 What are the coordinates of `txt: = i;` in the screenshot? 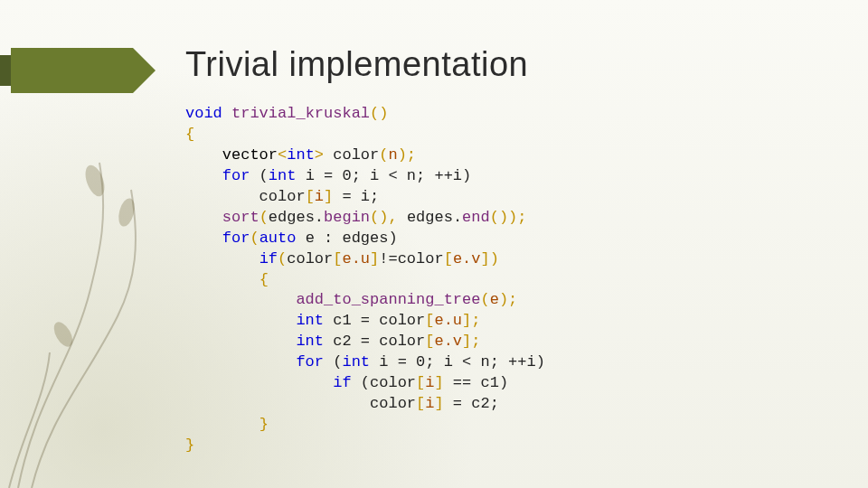 It's located at (356, 197).